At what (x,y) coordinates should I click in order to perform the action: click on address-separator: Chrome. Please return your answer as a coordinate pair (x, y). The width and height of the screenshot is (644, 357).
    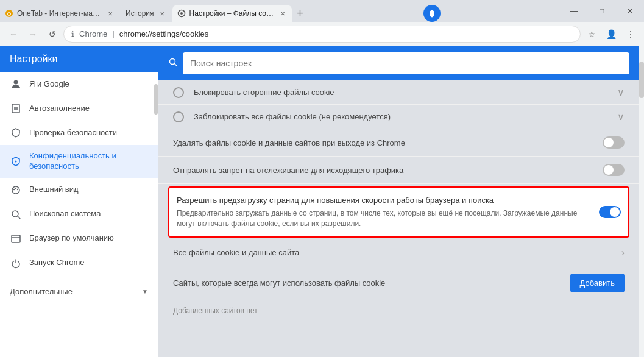
    Looking at the image, I should click on (93, 34).